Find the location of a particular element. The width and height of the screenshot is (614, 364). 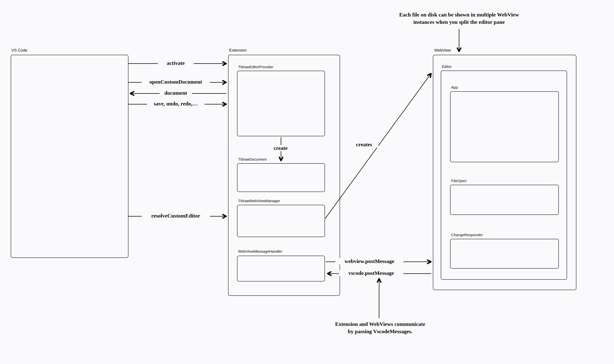

edge-activate: activate is located at coordinates (176, 63).